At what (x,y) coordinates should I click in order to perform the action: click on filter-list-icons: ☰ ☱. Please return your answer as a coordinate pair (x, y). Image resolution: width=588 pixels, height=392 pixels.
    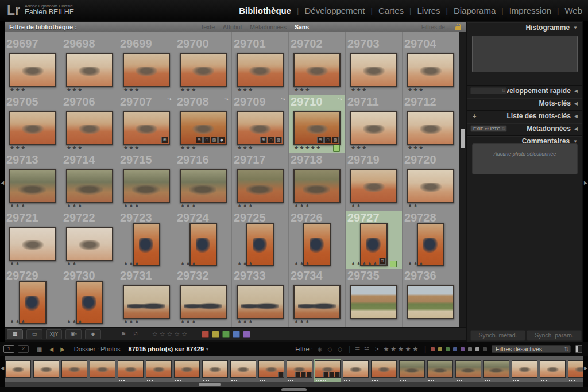
    Looking at the image, I should click on (363, 349).